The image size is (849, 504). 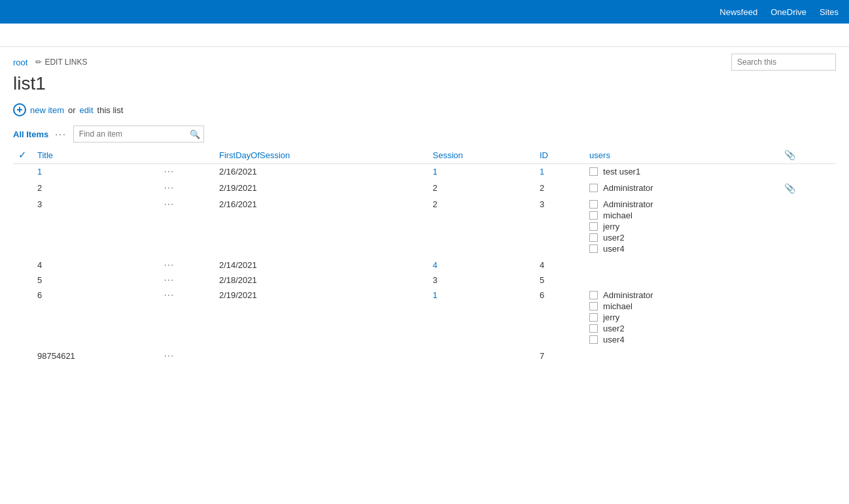 I want to click on row-title-cell: 4, so click(x=95, y=265).